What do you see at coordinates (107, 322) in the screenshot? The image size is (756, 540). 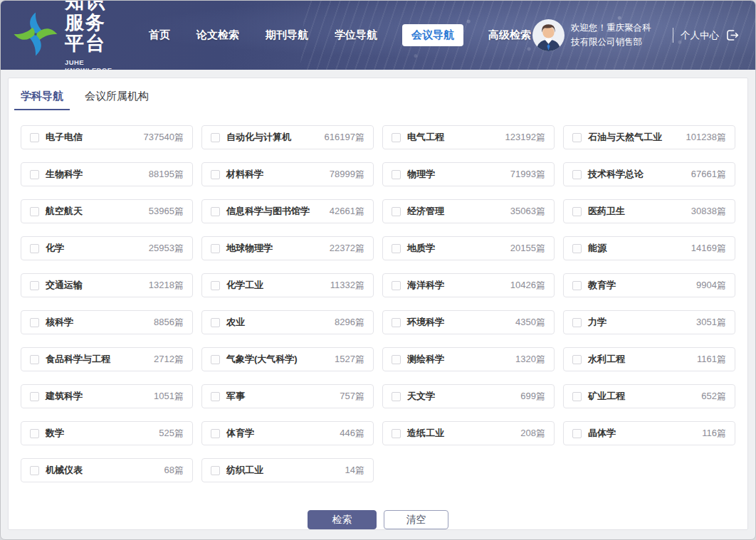 I see `subject-card: 核科学8856篇` at bounding box center [107, 322].